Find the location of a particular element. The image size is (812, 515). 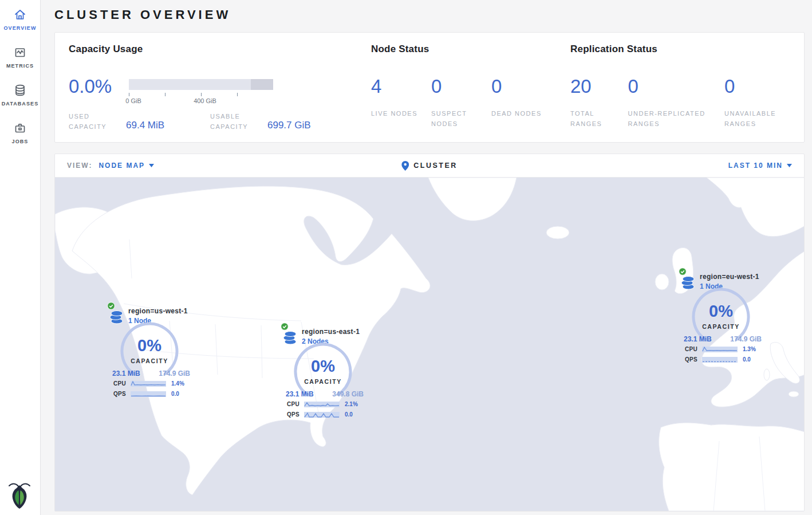

map-toolbar: VIEW: NODE MAP CLUSTER LAST 10 MIN is located at coordinates (429, 166).